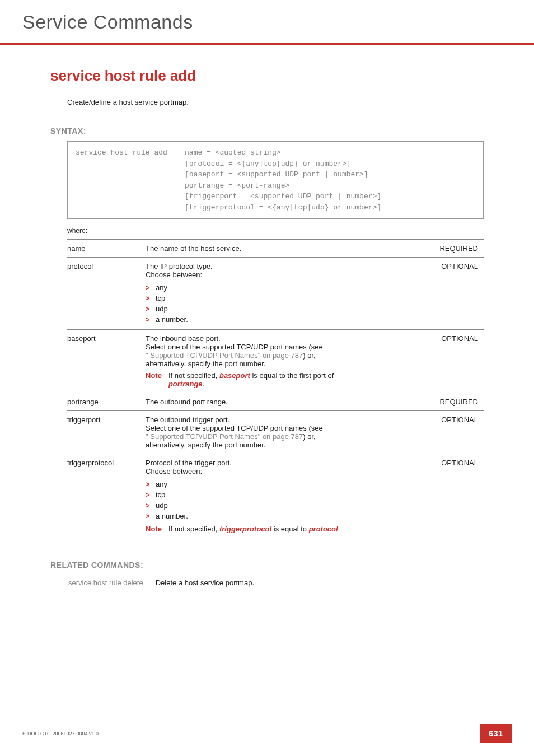  Describe the element at coordinates (275, 249) in the screenshot. I see `table-row: name The name of the host service. REQUI…` at that location.